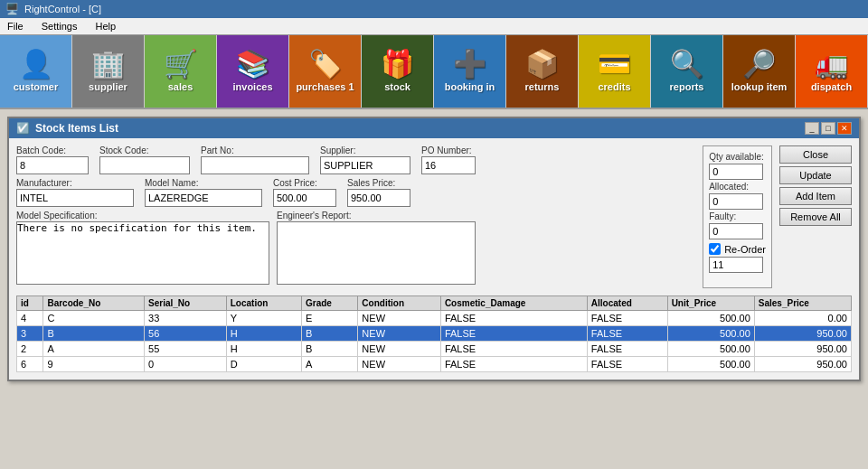 Image resolution: width=868 pixels, height=469 pixels. Describe the element at coordinates (828, 128) in the screenshot. I see `dialog-maximize: □` at that location.